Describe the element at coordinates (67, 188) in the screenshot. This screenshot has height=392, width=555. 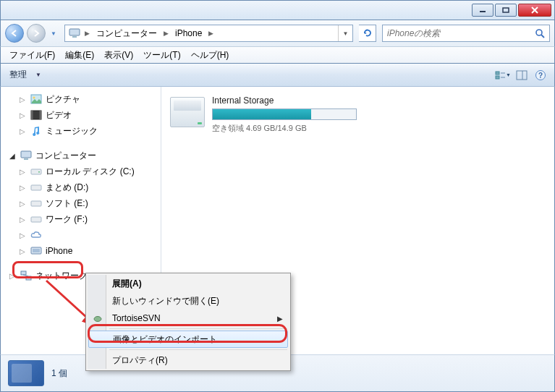
I see `tree-label: まとめ (D:)` at that location.